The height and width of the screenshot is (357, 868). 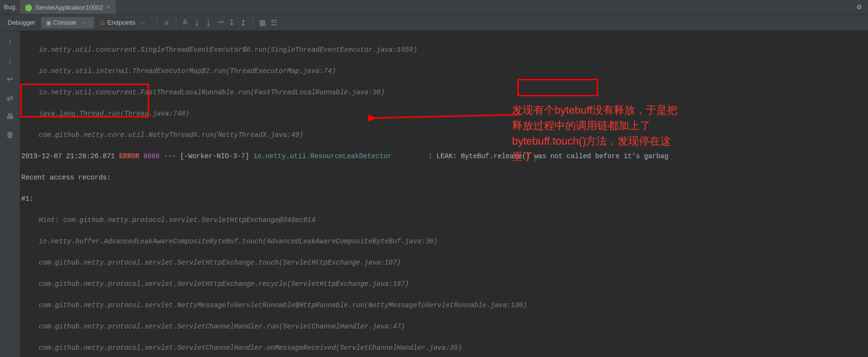 I want to click on tab-debugger: Debugger, so click(x=21, y=22).